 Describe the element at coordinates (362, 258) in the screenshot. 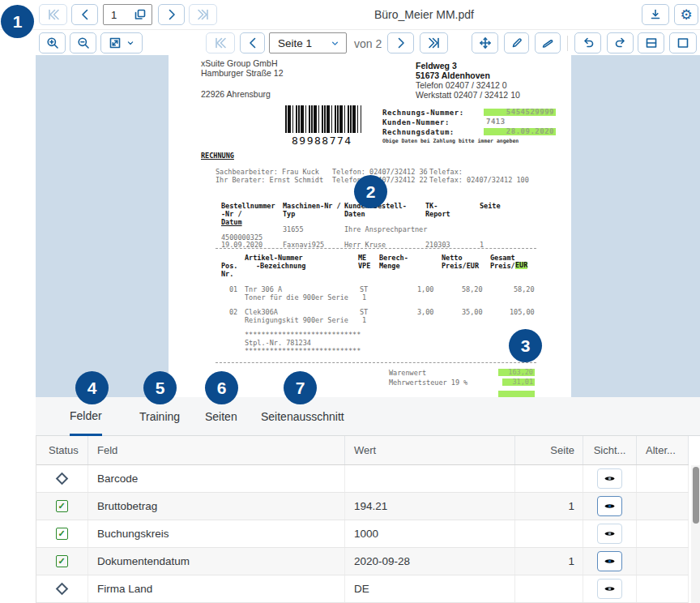

I see `invoice-text: ME` at that location.